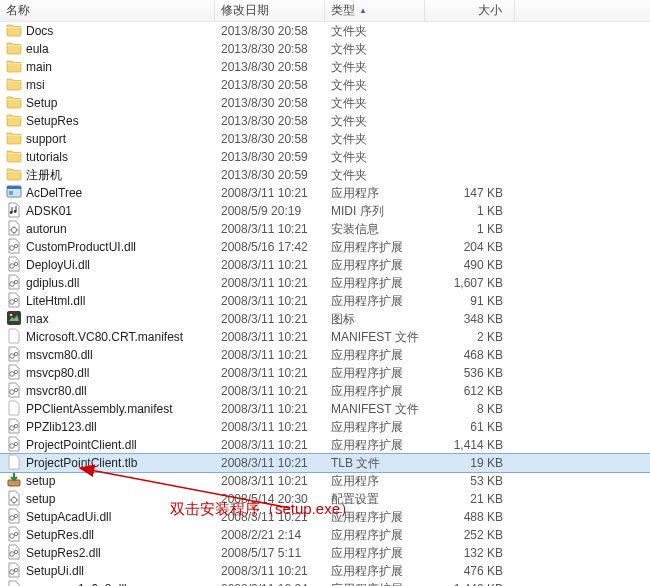 The image size is (650, 586). Describe the element at coordinates (108, 266) in the screenshot. I see `file-name-cell: DeployUi.dll` at that location.